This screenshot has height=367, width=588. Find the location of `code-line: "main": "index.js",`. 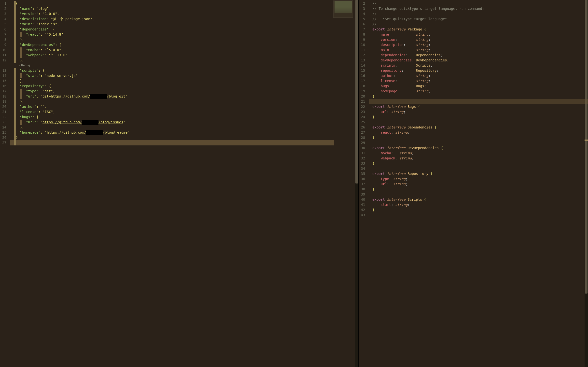

code-line: "main": "index.js", is located at coordinates (186, 24).